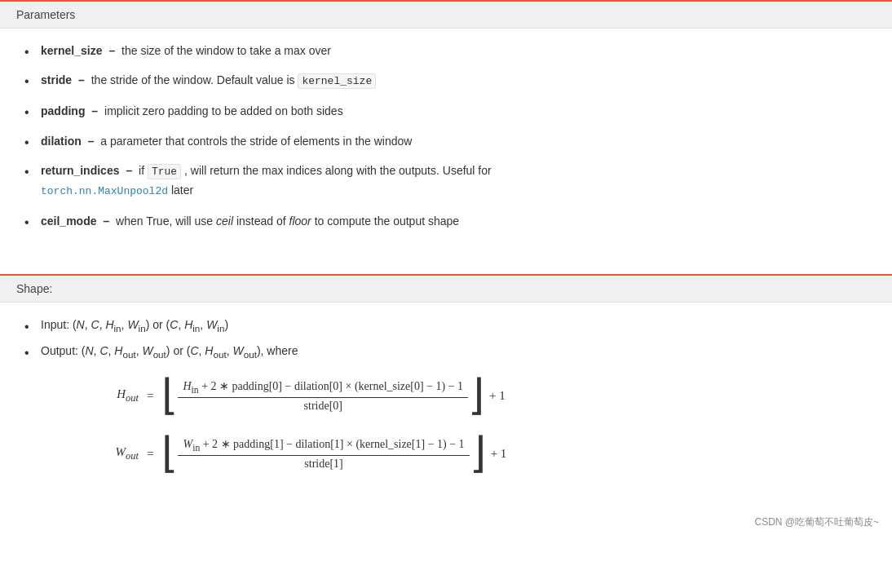 The image size is (892, 588). What do you see at coordinates (337, 82) in the screenshot?
I see `inline-code: kernel_size` at bounding box center [337, 82].